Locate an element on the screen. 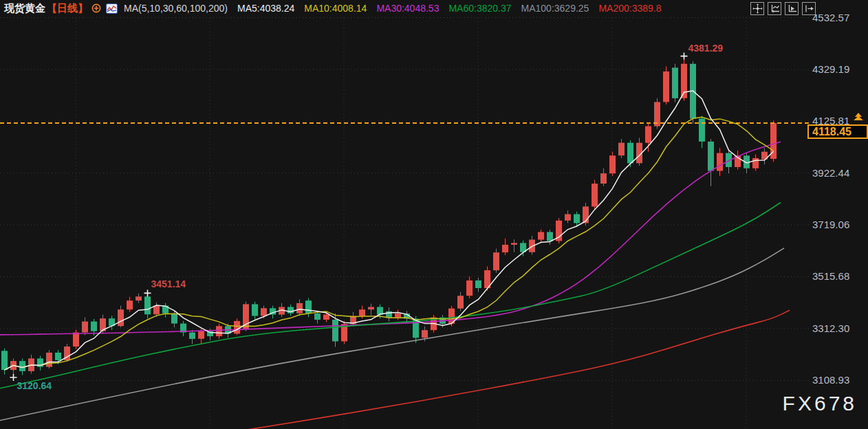  svg-text: 3451.14 is located at coordinates (169, 284).